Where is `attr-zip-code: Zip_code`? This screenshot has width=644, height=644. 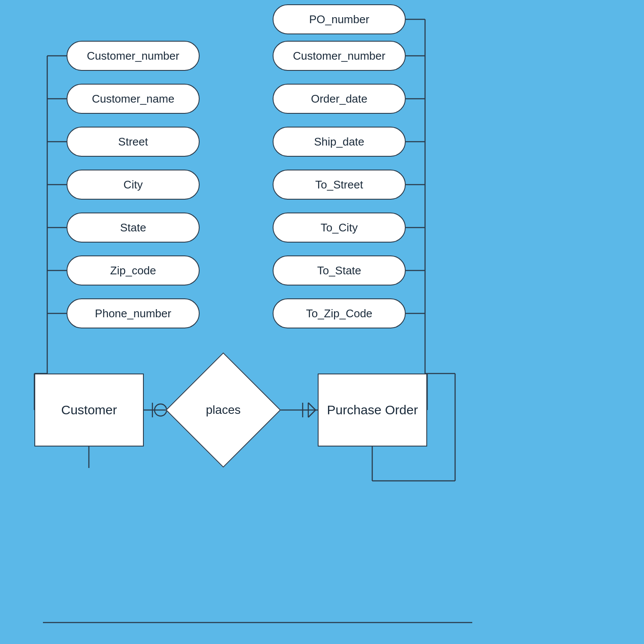 attr-zip-code: Zip_code is located at coordinates (133, 270).